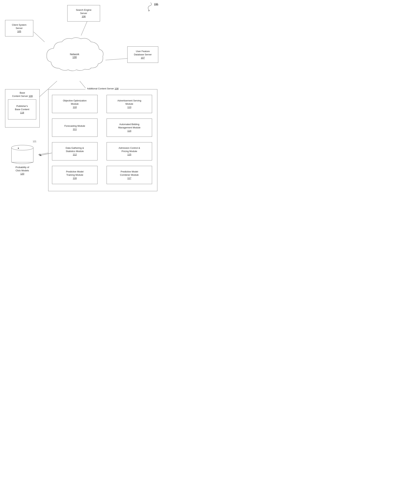 The width and height of the screenshot is (420, 504). What do you see at coordinates (143, 58) in the screenshot?
I see `user-feature-ref: 107` at bounding box center [143, 58].